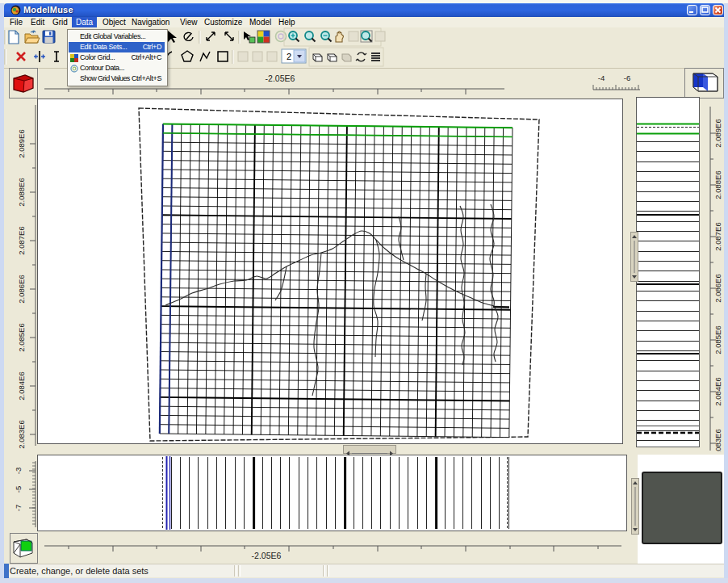 This screenshot has height=583, width=728. I want to click on svg-text: -4, so click(601, 78).